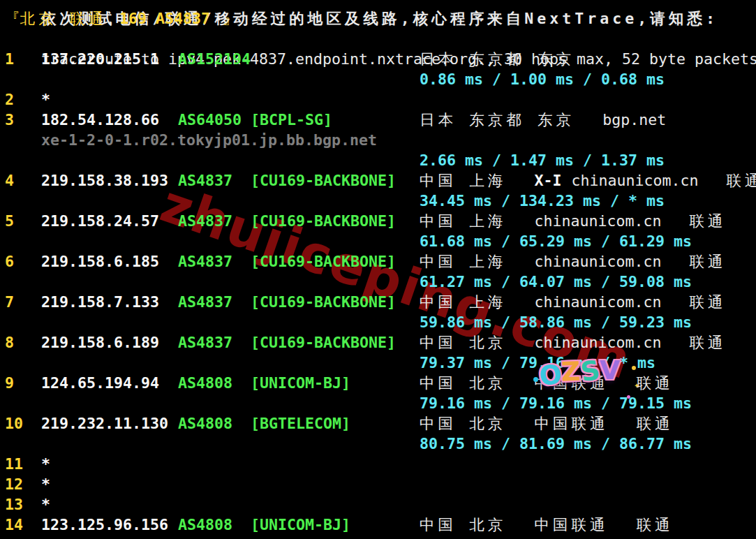  I want to click on sticker-letter: Z, so click(571, 371).